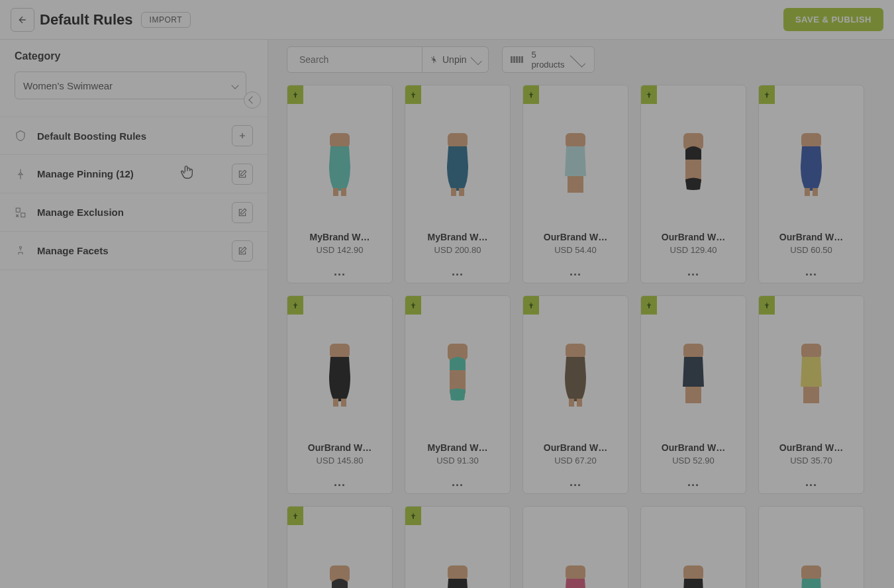 This screenshot has height=588, width=894. Describe the element at coordinates (575, 465) in the screenshot. I see `product-info: OurBrand W… USD 67.20 ...` at that location.